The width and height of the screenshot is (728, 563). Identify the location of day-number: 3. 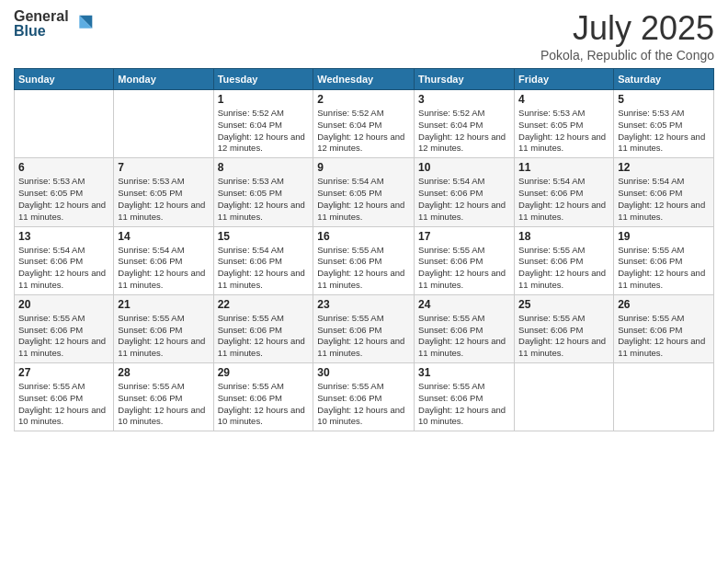
(464, 99).